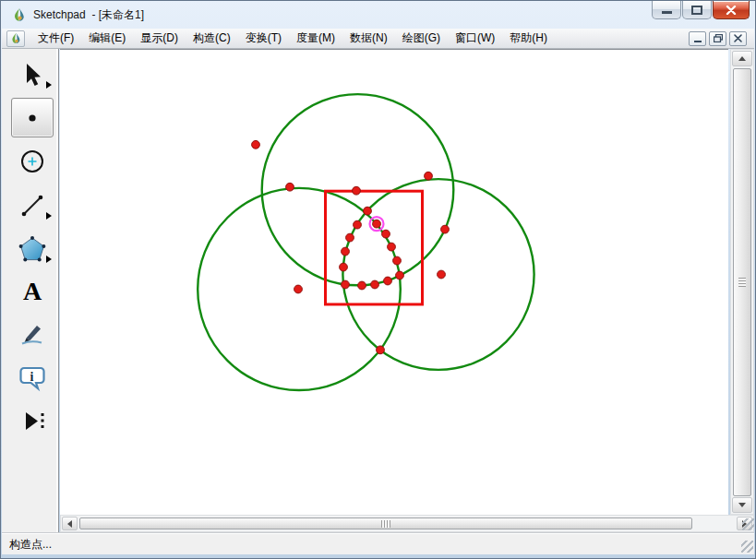  I want to click on vertical-scrollbar-thumb, so click(742, 282).